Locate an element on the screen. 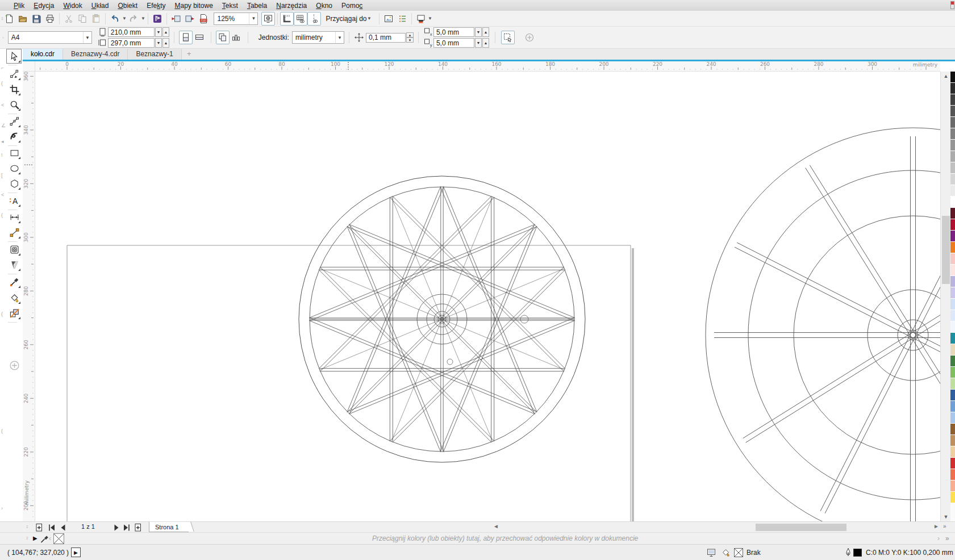 The width and height of the screenshot is (955, 560). duplicate-x-input: 5,0 mm is located at coordinates (454, 32).